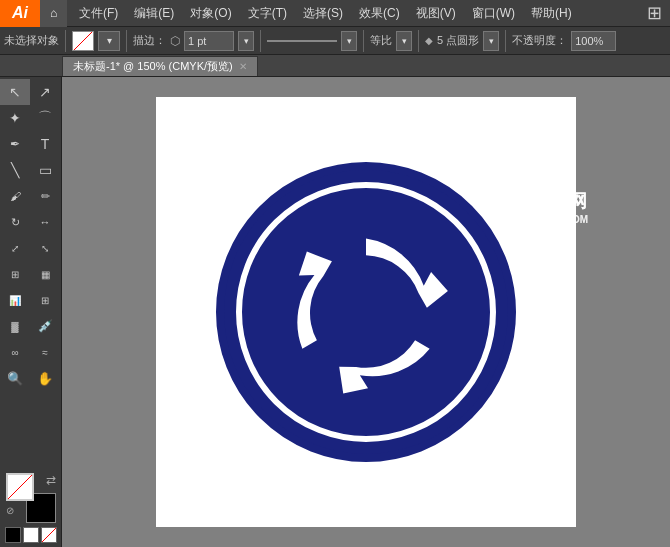  What do you see at coordinates (45, 196) in the screenshot?
I see `pencil-tool: ✏` at bounding box center [45, 196].